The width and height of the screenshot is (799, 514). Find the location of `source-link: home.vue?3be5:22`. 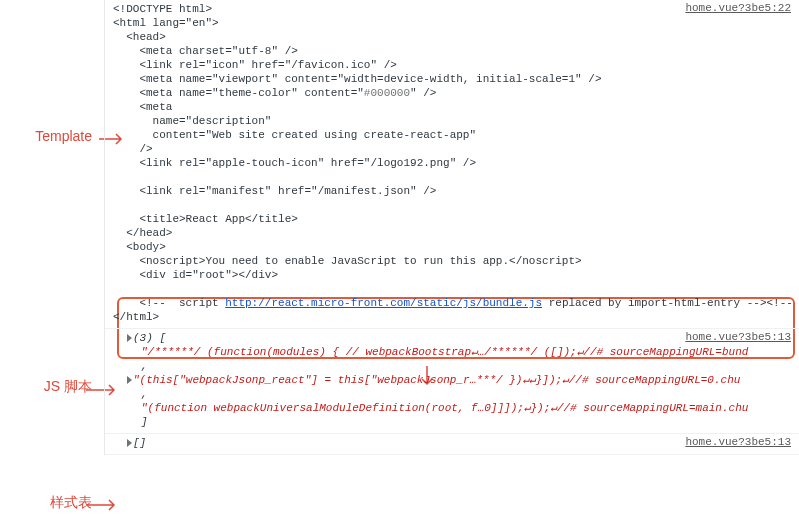

source-link: home.vue?3be5:22 is located at coordinates (738, 8).